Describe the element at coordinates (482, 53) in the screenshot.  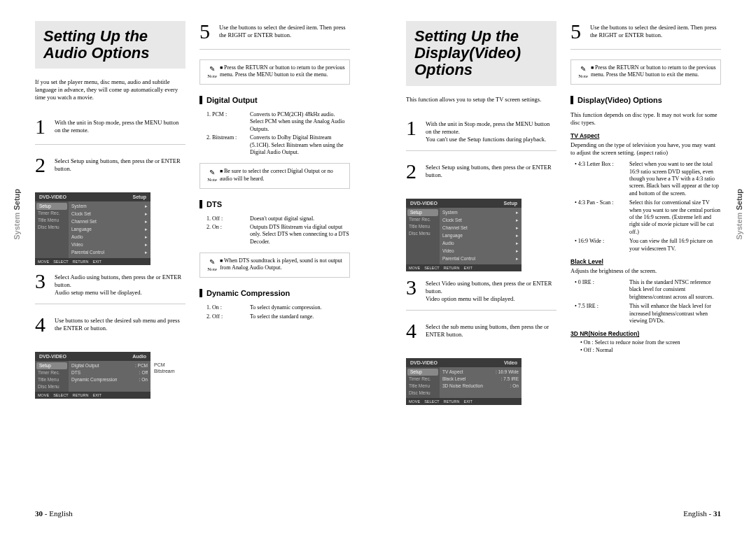
I see `video-title: Setting Up the Display(Video) Options` at that location.